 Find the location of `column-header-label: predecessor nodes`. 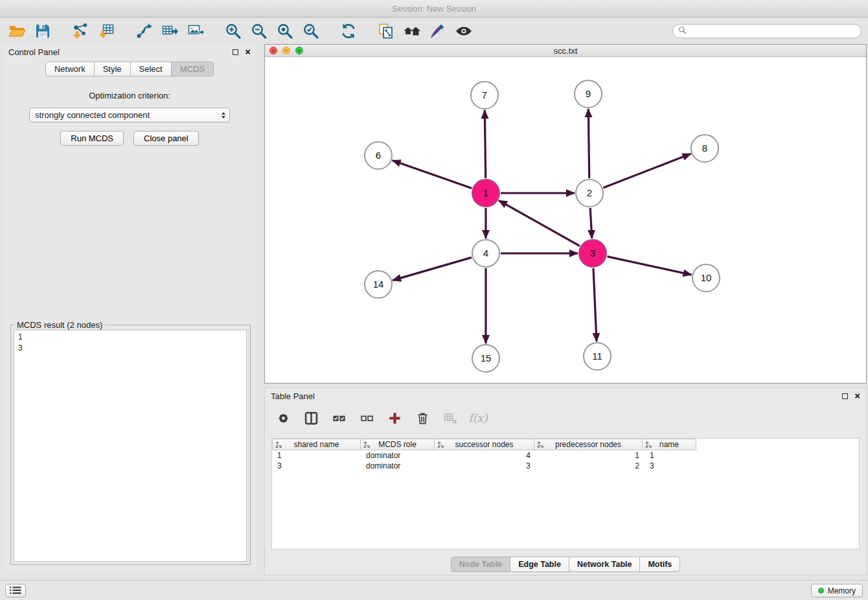

column-header-label: predecessor nodes is located at coordinates (588, 444).